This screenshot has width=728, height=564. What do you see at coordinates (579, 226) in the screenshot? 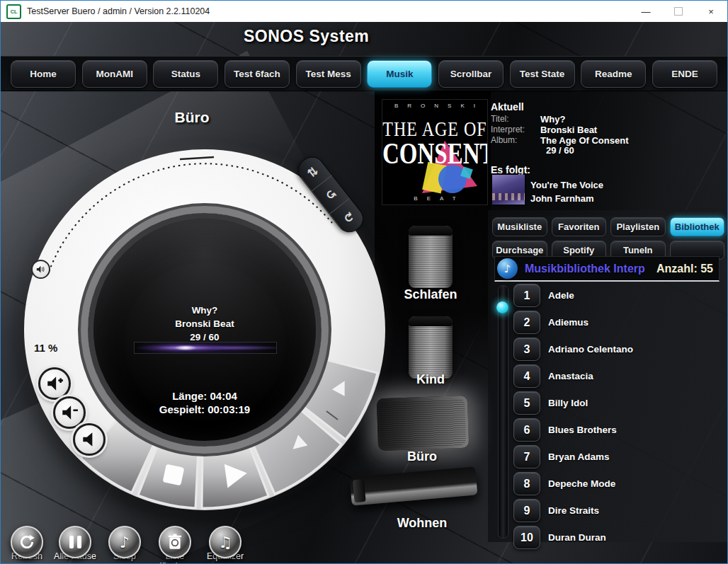
I see `tab-favoriten: Favoriten` at bounding box center [579, 226].